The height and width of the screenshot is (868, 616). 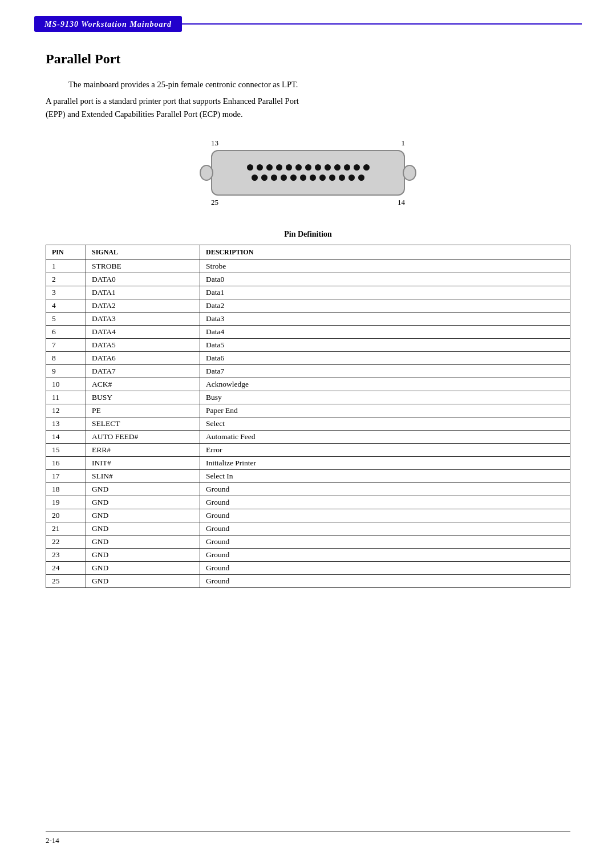 I want to click on table-row: 12PEPaper End, so click(x=308, y=411).